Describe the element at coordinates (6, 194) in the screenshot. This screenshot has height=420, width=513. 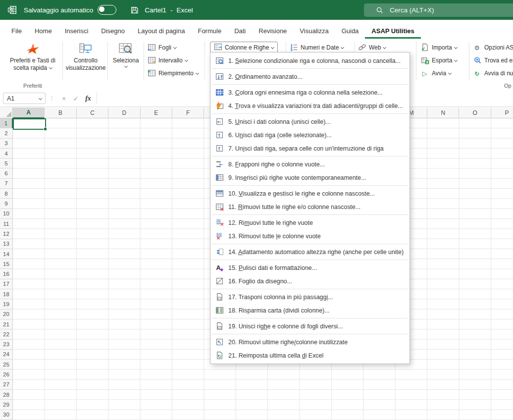
I see `row-header-8: 8` at that location.